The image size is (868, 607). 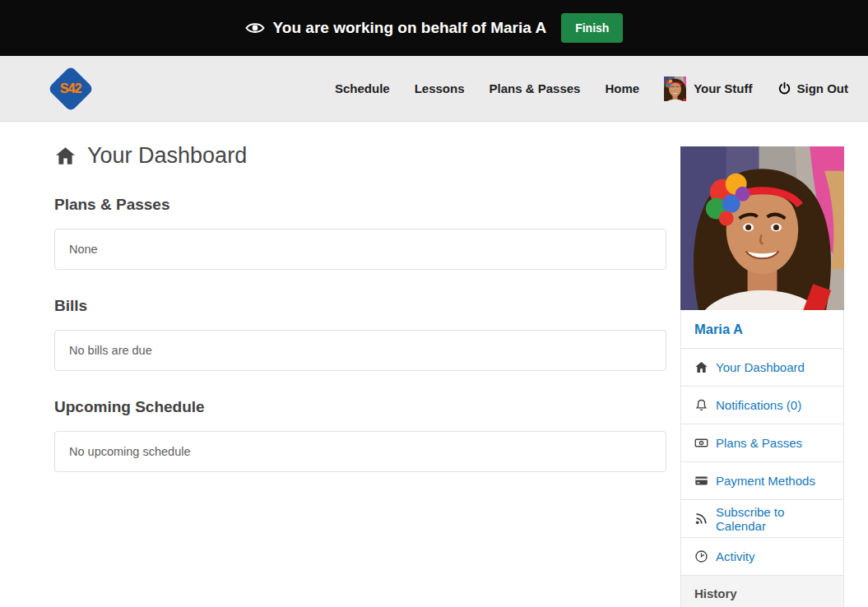 I want to click on sidebar-item-subscribe-calendar: Subscribe to Calendar, so click(x=762, y=518).